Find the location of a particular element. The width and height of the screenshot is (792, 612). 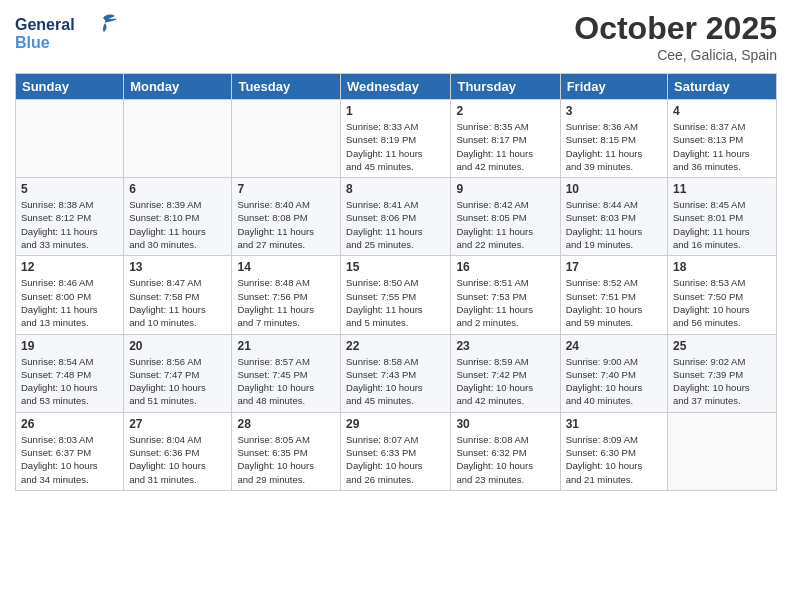

calendar-cell: 25Sunrise: 9:02 AMSunset: 7:39 PMDayligh… is located at coordinates (722, 373).